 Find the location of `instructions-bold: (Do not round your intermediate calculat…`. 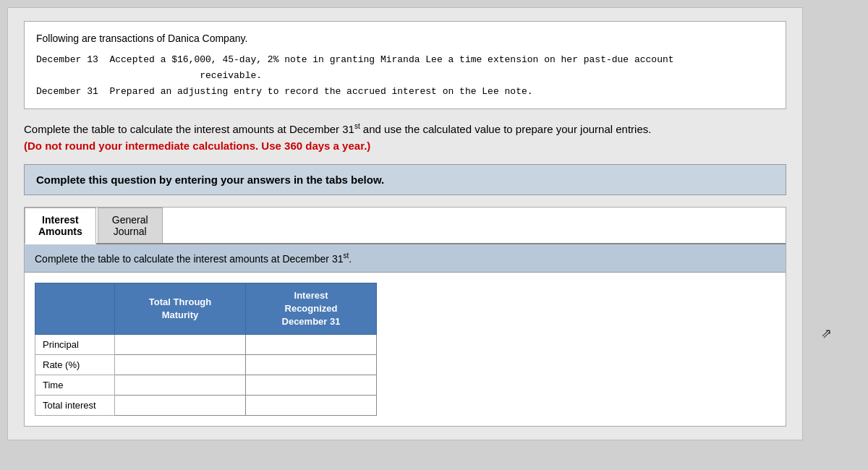

instructions-bold: (Do not round your intermediate calculat… is located at coordinates (197, 146).